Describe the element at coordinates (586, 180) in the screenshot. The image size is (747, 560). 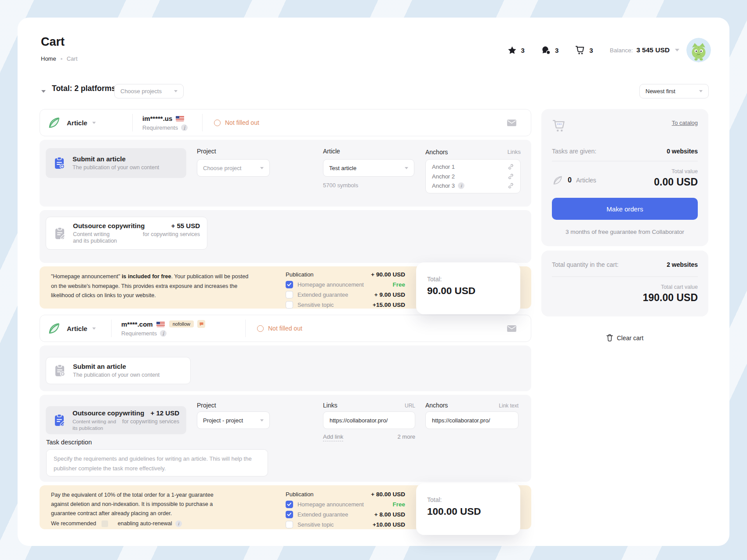
I see `articles-label: Articles` at that location.